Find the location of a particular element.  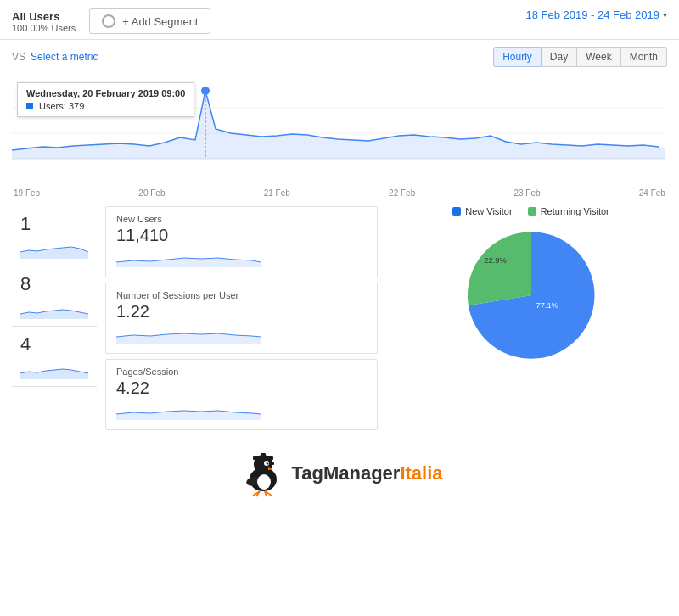

tooltip-dot-icon is located at coordinates (30, 106).